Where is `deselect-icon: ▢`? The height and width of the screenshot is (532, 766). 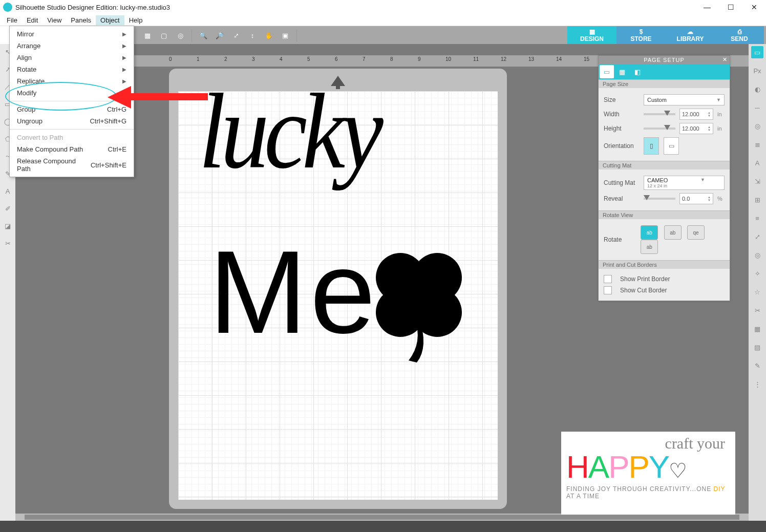
deselect-icon: ▢ is located at coordinates (164, 35).